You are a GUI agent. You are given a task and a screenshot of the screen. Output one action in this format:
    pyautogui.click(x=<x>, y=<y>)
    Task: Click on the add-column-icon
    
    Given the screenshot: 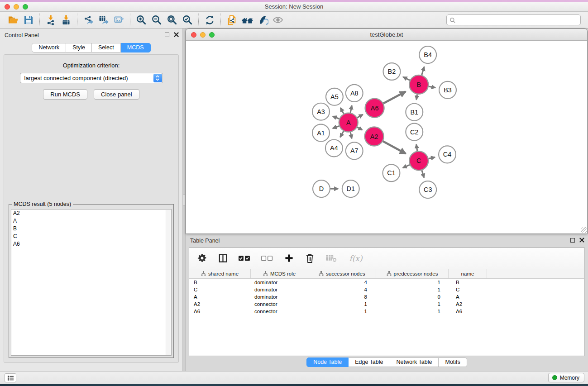 What is the action you would take?
    pyautogui.click(x=289, y=258)
    